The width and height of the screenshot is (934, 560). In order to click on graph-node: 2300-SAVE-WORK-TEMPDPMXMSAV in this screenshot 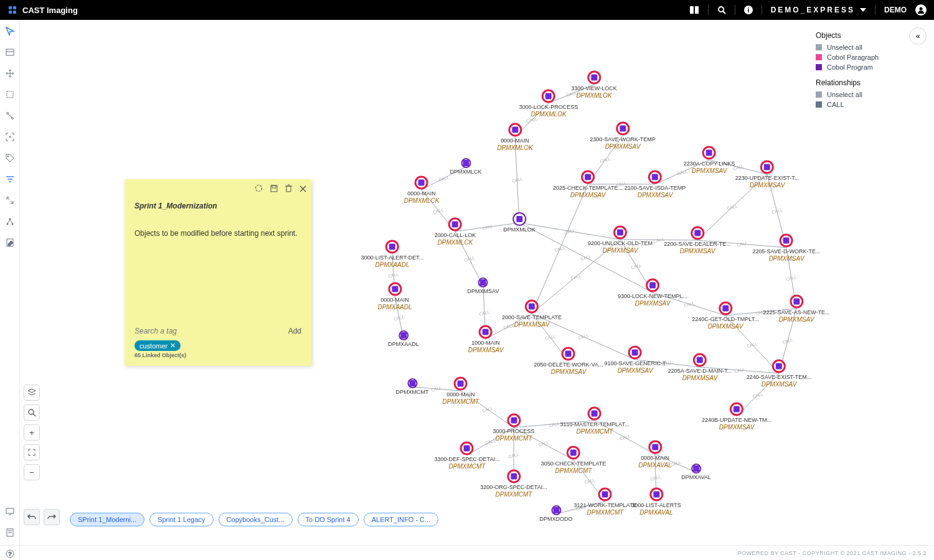, I will do `click(623, 136)`.